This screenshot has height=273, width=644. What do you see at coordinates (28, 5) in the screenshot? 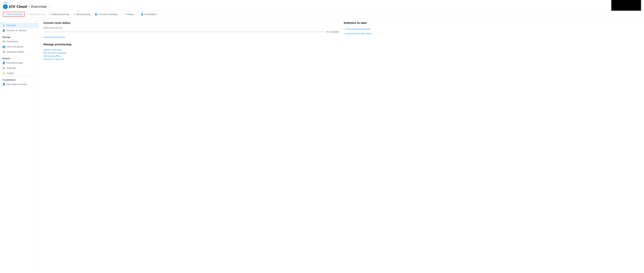
I see `header-left: Home › i JCV Cloud | Overview ···` at bounding box center [28, 5].